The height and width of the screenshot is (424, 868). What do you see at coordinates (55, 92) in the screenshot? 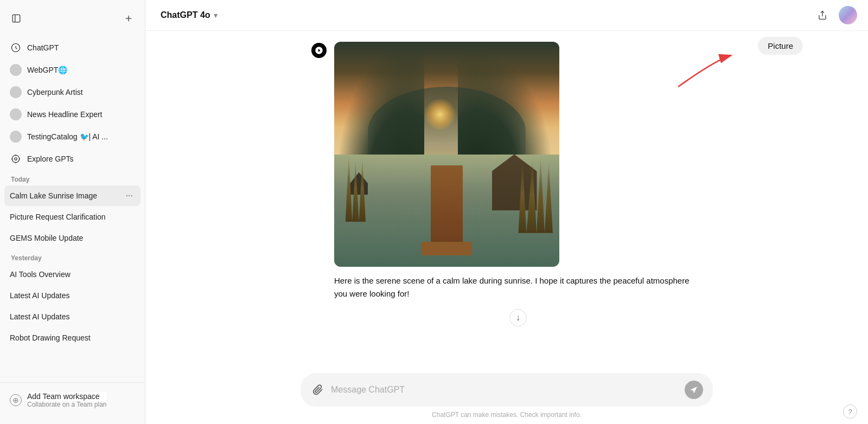
I see `sidebar-item-label: Cyberpunk Artist` at bounding box center [55, 92].